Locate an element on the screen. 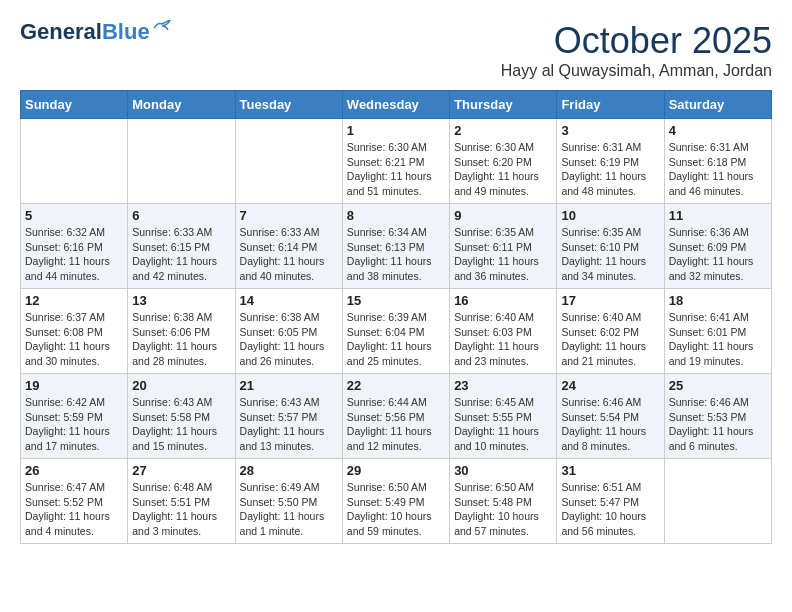 Image resolution: width=792 pixels, height=612 pixels. day-info: Sunrise: 6:50 AM Sunset: 5:49 PM Dayligh… is located at coordinates (396, 510).